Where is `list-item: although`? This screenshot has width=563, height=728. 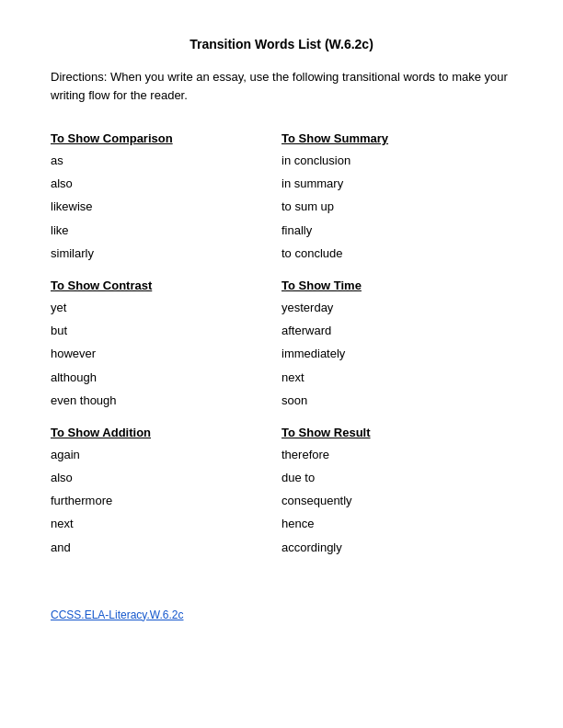
list-item: although is located at coordinates (166, 378).